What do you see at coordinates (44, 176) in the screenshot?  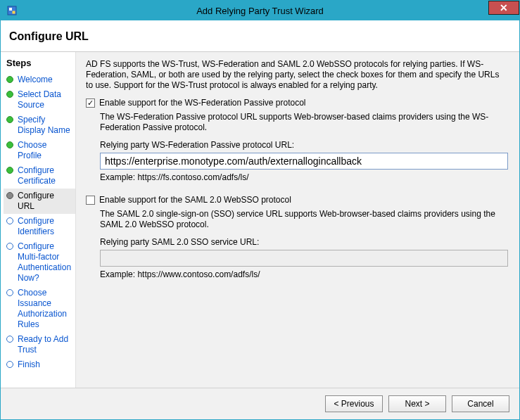 I see `step-label: Configure Certificate` at bounding box center [44, 176].